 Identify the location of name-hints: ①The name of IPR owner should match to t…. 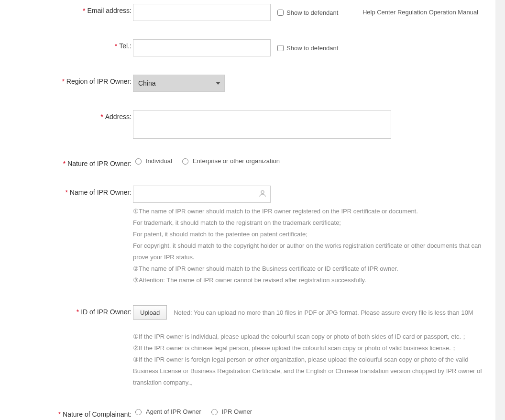
(312, 246).